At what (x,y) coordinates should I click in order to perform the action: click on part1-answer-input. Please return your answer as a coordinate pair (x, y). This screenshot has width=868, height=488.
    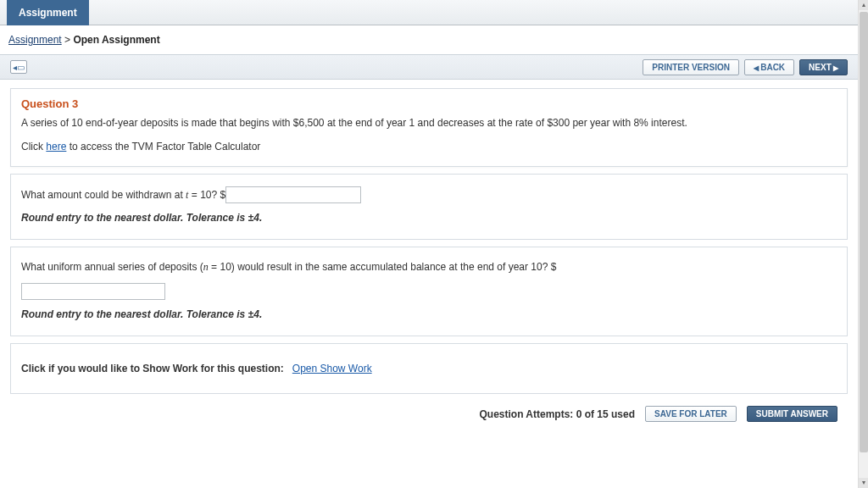
    Looking at the image, I should click on (293, 195).